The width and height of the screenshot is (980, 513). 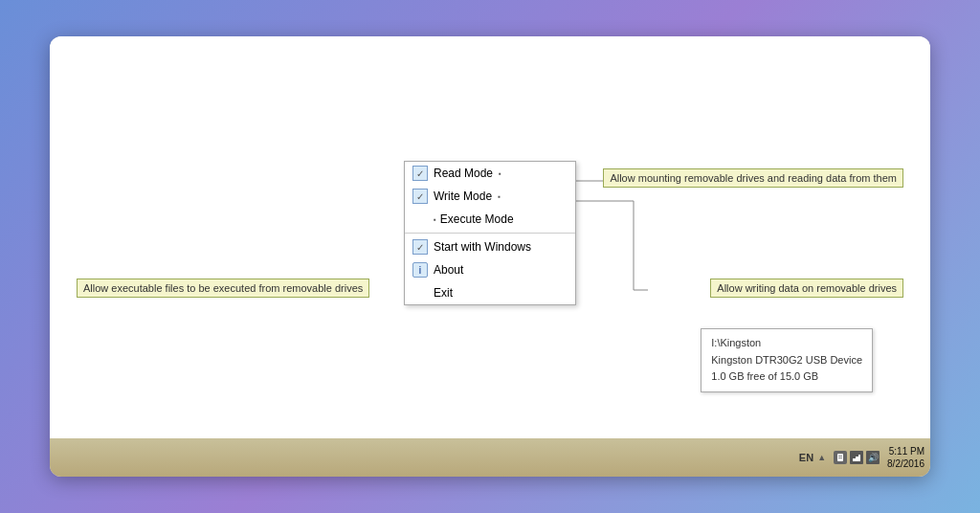 I want to click on taskbar-language: EN, so click(x=806, y=457).